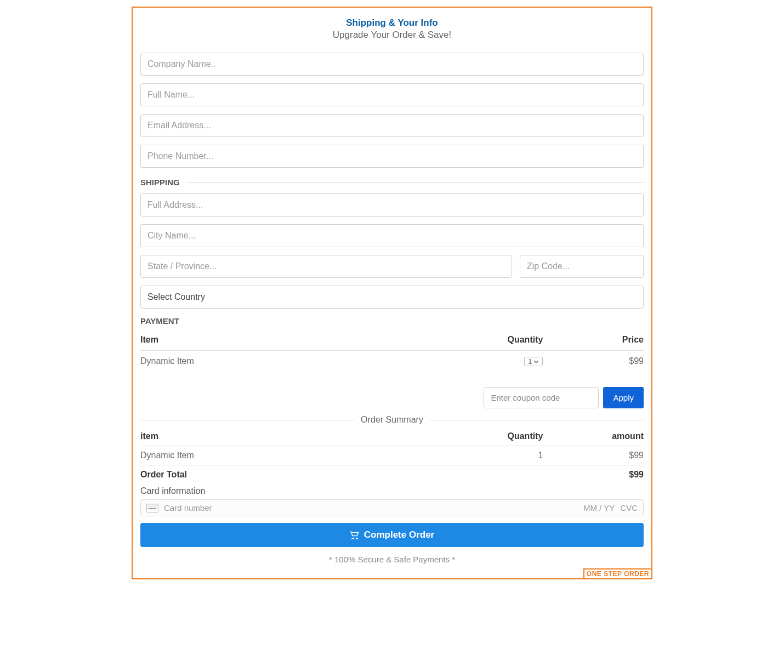 The height and width of the screenshot is (672, 784). What do you see at coordinates (392, 456) in the screenshot?
I see `summary-row: Dynamic Item 1 $99` at bounding box center [392, 456].